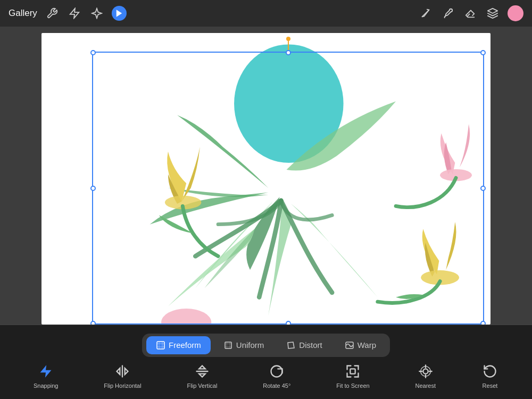 This screenshot has width=532, height=399. What do you see at coordinates (426, 13) in the screenshot?
I see `pen-icon` at bounding box center [426, 13].